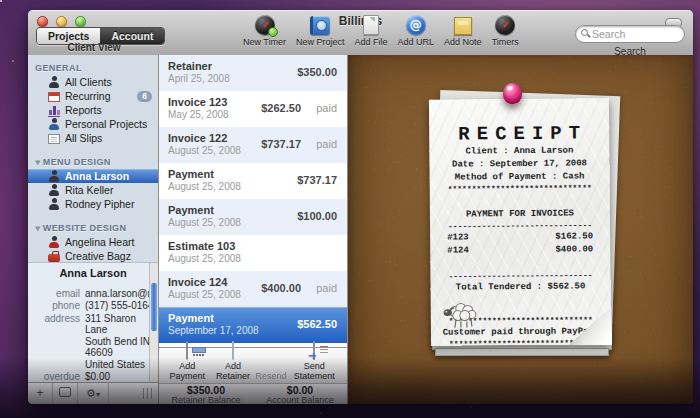 This screenshot has width=700, height=418. What do you see at coordinates (252, 246) in the screenshot?
I see `entry-title: Estimate 103` at bounding box center [252, 246].